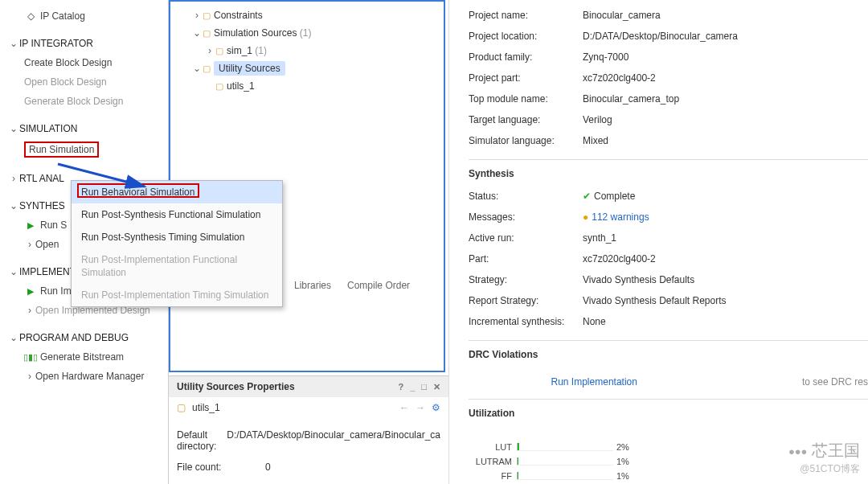 This screenshot has height=484, width=868. I want to click on synth-strat-key: Strategy:, so click(526, 280).